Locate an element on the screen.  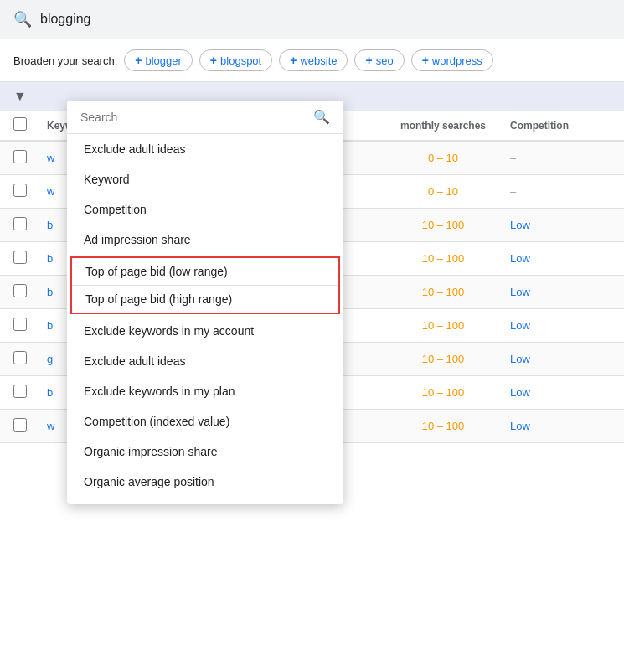
dropdown-item-keyword: Keyword is located at coordinates (205, 179).